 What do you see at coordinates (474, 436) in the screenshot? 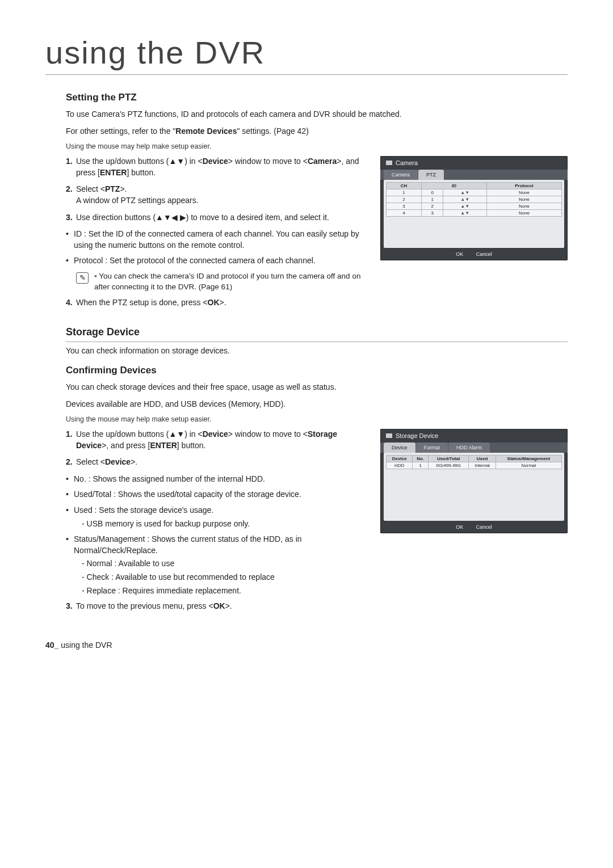
I see `storage-panel-title: Storage Device` at bounding box center [474, 436].